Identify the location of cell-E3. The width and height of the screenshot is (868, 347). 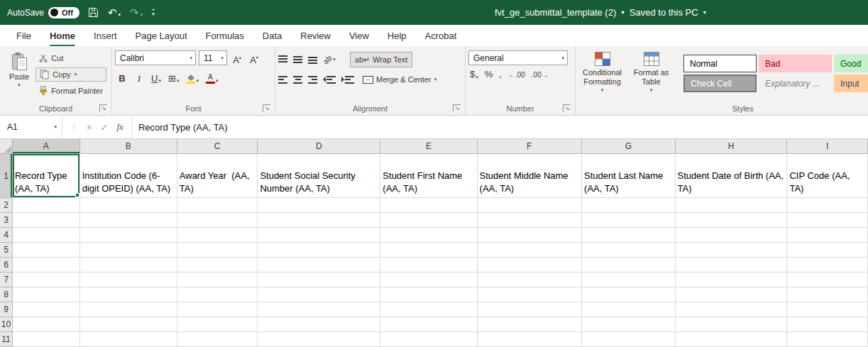
(429, 220).